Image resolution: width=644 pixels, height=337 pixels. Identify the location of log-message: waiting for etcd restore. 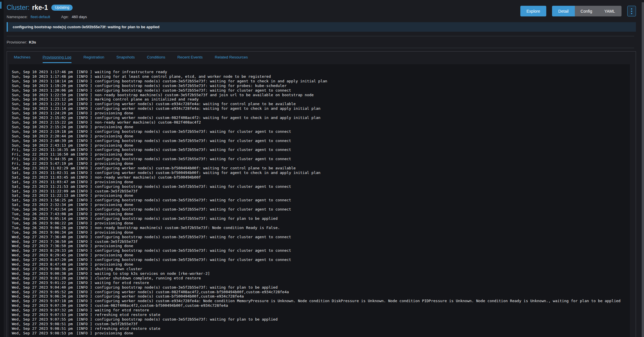
(122, 310).